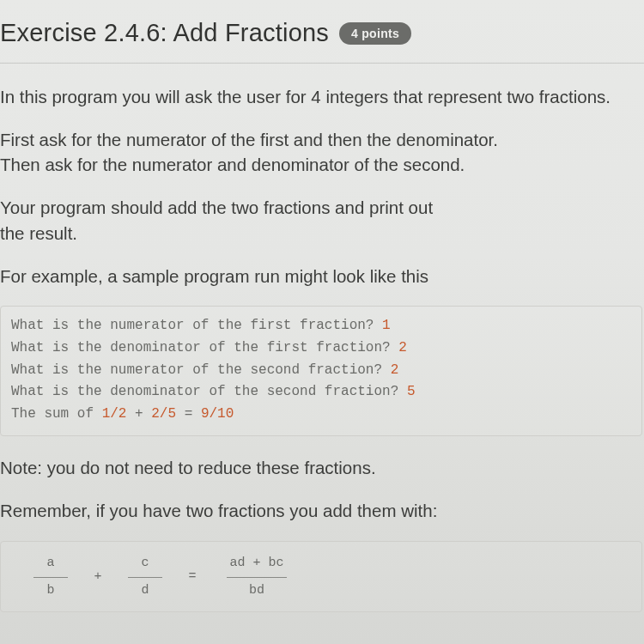 This screenshot has height=644, width=644. What do you see at coordinates (145, 577) in the screenshot?
I see `fraction-c-over-d: c d` at bounding box center [145, 577].